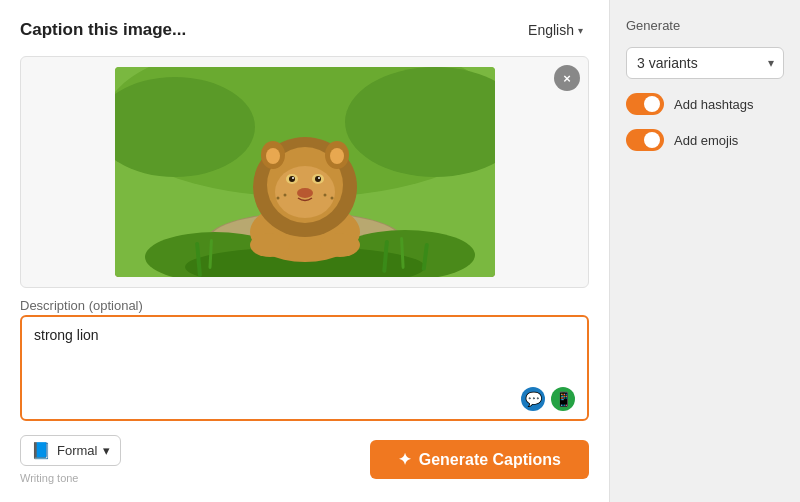 This screenshot has height=502, width=800. I want to click on description-label: Description (optional), so click(304, 306).